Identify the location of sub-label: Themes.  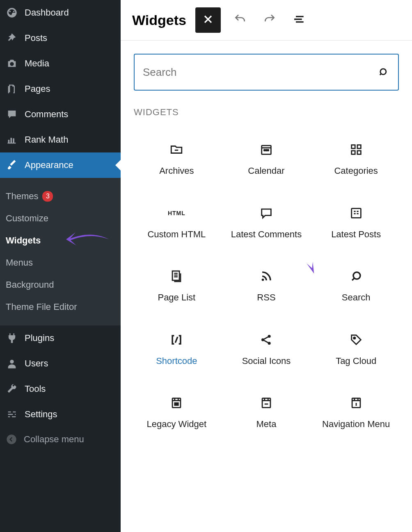
(22, 196).